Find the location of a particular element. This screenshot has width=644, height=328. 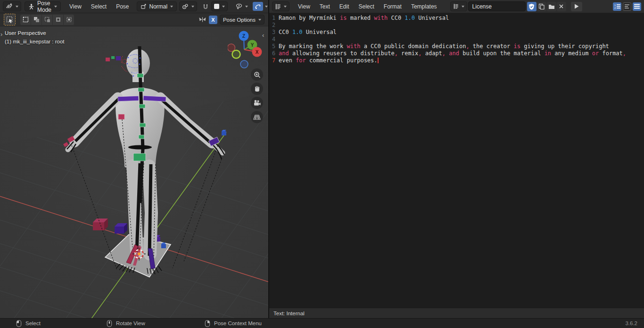

code-line: 7even for commercial purposes. is located at coordinates (456, 60).